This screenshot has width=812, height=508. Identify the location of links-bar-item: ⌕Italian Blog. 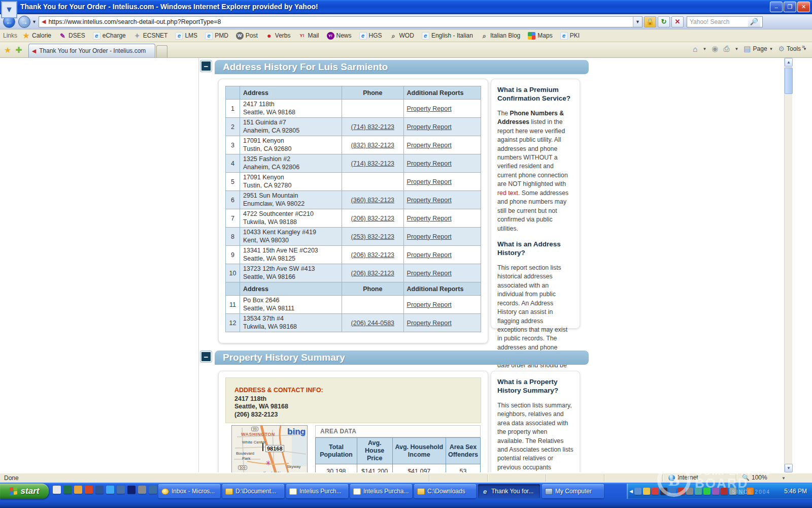
(500, 36).